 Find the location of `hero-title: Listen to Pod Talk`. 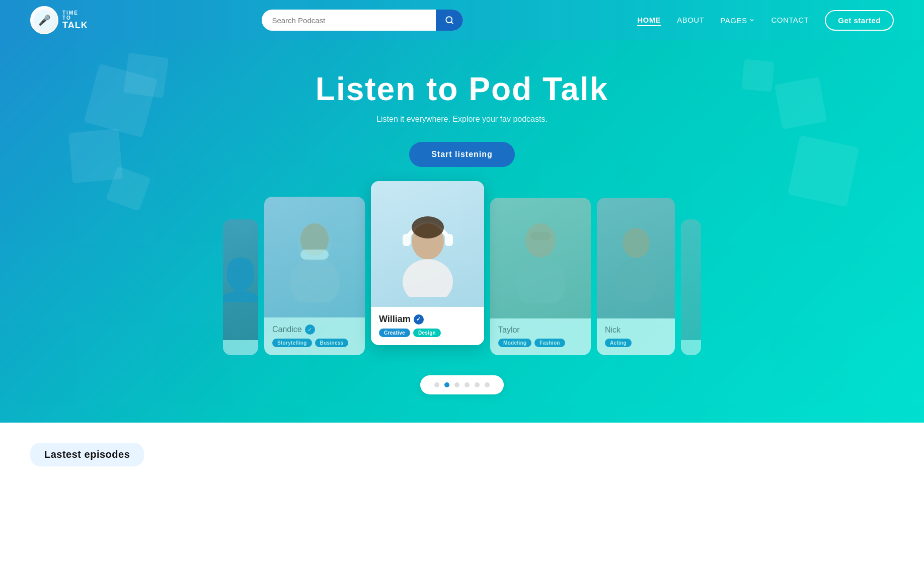

hero-title: Listen to Pod Talk is located at coordinates (462, 89).